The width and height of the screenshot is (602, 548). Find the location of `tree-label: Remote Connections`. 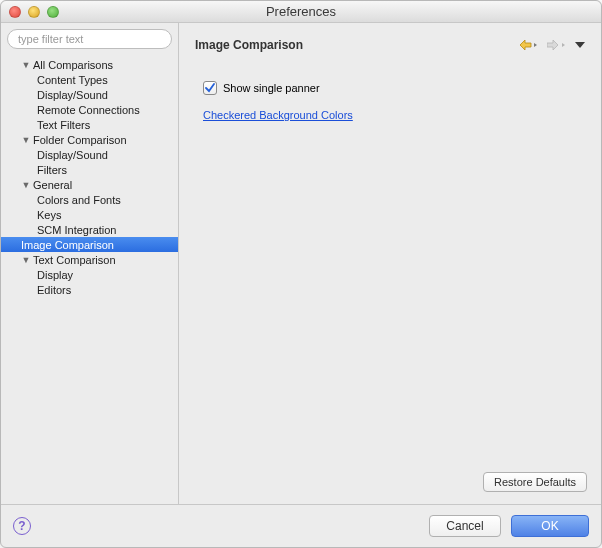

tree-label: Remote Connections is located at coordinates (88, 110).